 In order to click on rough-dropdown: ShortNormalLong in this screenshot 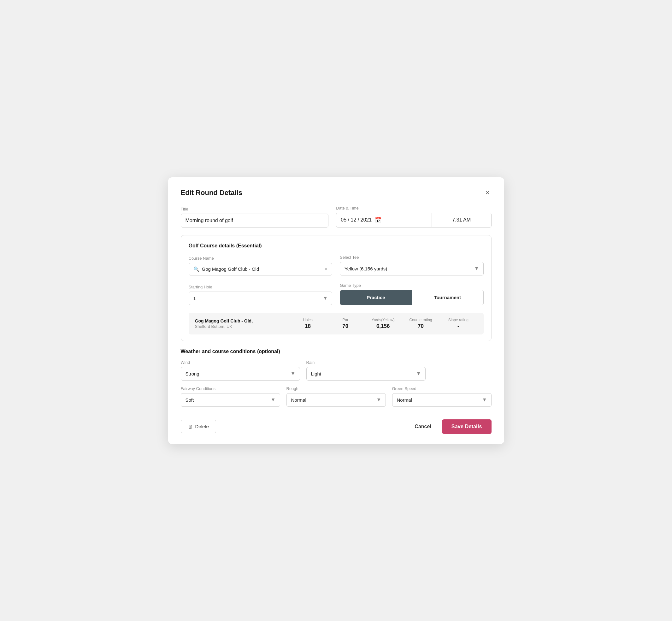, I will do `click(336, 400)`.